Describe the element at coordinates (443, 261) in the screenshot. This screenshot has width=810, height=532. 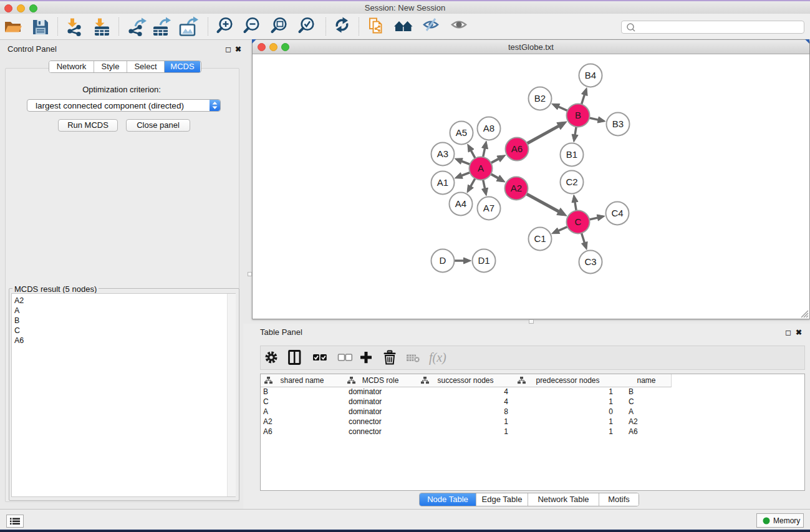
I see `svg-text: D` at that location.